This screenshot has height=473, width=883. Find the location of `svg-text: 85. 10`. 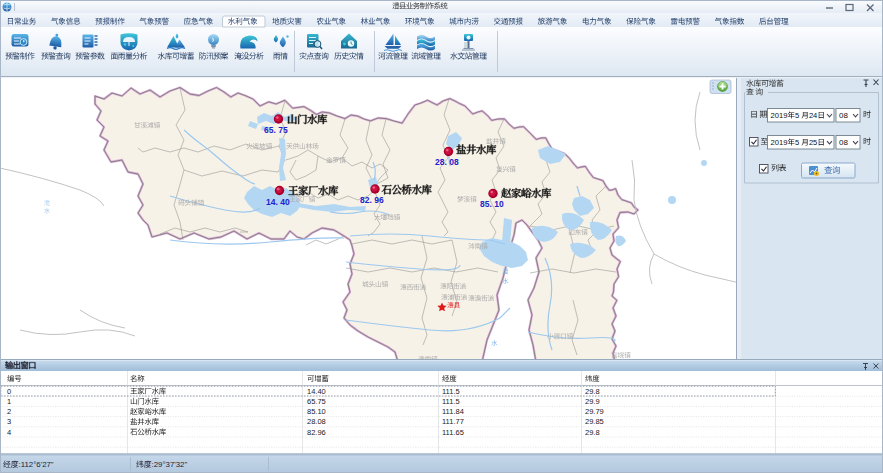

svg-text: 85. 10 is located at coordinates (492, 204).